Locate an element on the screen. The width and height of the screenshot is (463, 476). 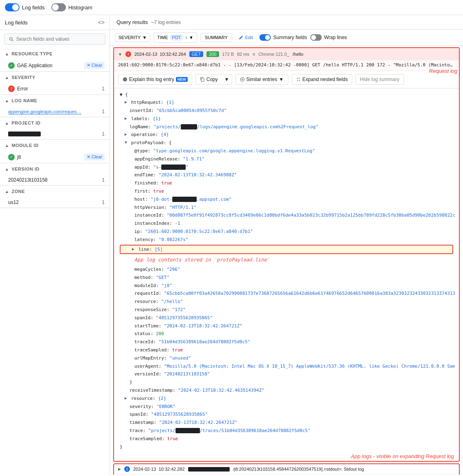
module-id-clear-button: ✕ Clear is located at coordinates (94, 157).